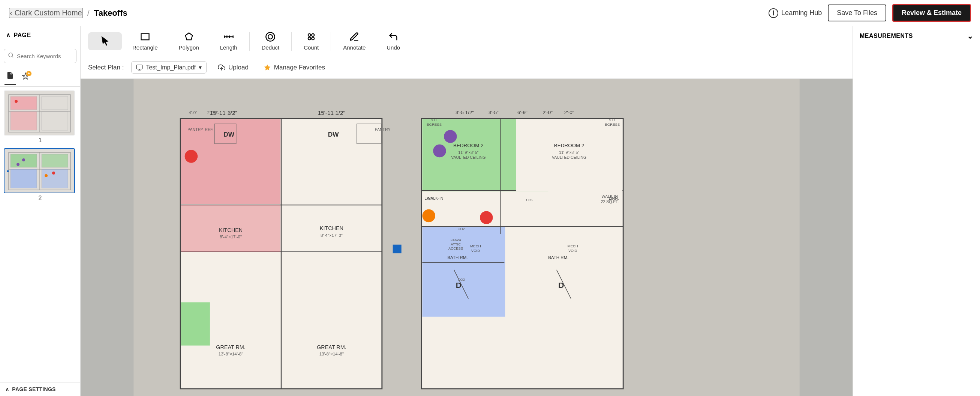 This screenshot has height=396, width=980. Describe the element at coordinates (383, 129) in the screenshot. I see `svg-text: PANTRY` at that location.